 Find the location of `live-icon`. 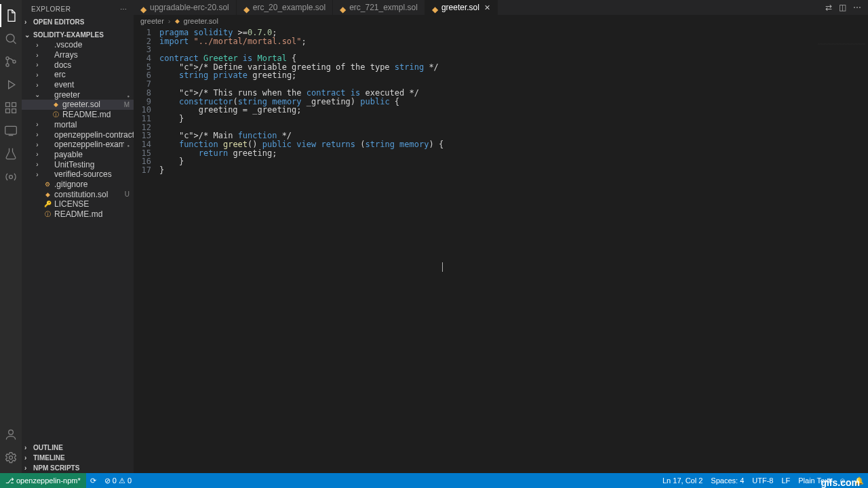

live-icon is located at coordinates (11, 177).